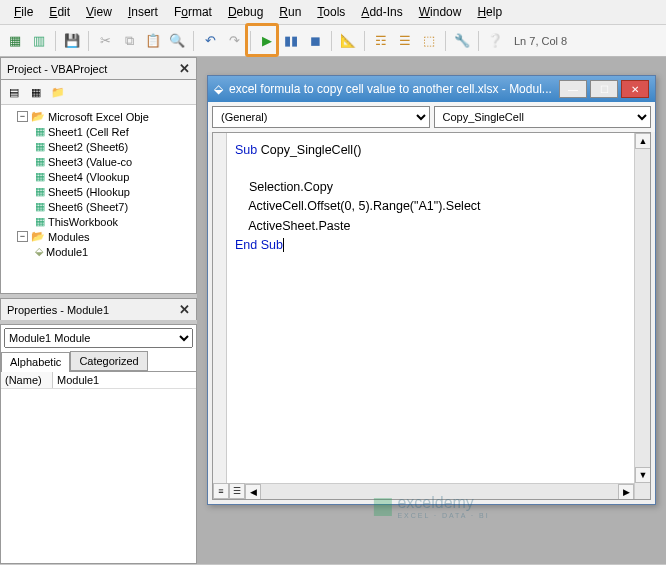  Describe the element at coordinates (98, 176) in the screenshot. I see `tree-node-sheet: ▦Sheet4 (Vlookup` at that location.